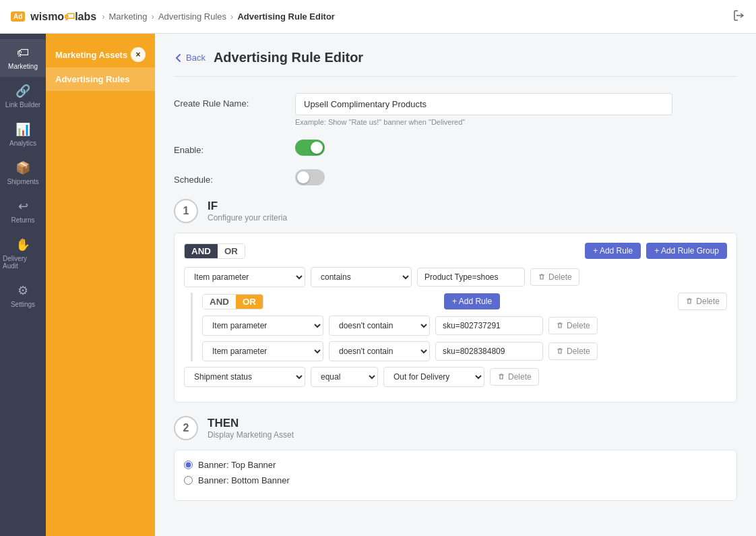 This screenshot has width=756, height=536. Describe the element at coordinates (613, 251) in the screenshot. I see `add-rule-button: + Add Rule` at that location.